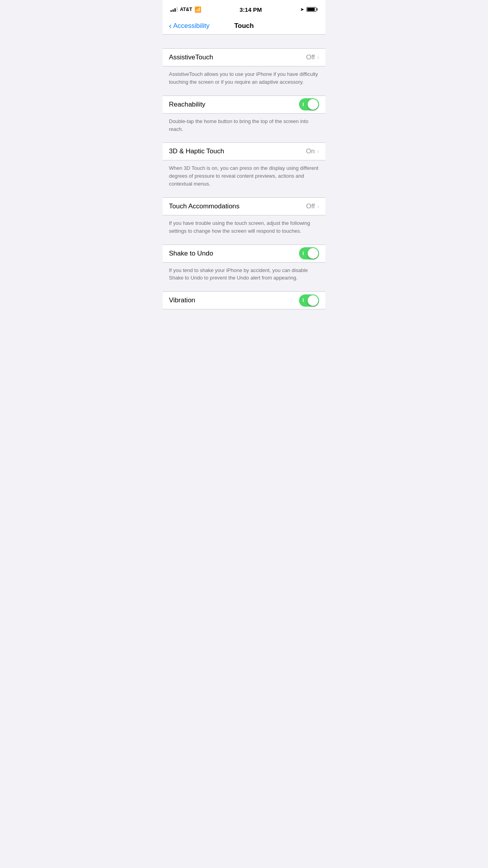 Image resolution: width=488 pixels, height=868 pixels. Describe the element at coordinates (303, 105) in the screenshot. I see `toggle-i-icon: I` at that location.